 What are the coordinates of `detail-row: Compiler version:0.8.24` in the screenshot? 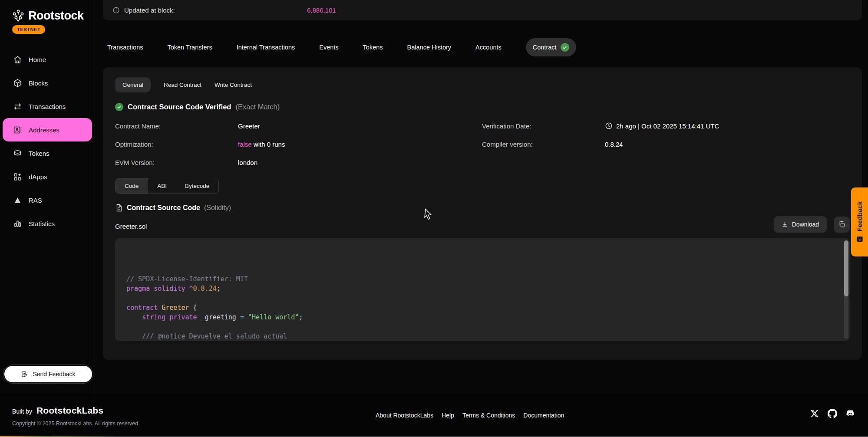 It's located at (666, 144).